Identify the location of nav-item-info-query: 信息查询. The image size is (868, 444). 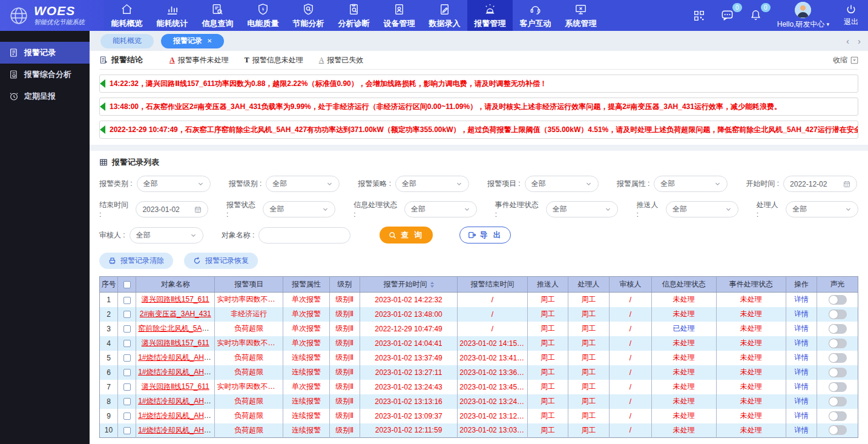
(218, 16).